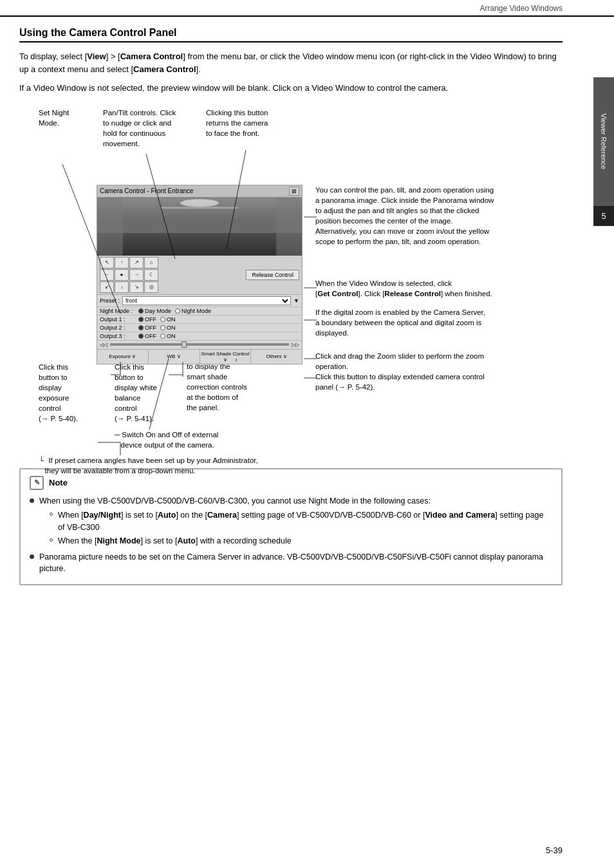  What do you see at coordinates (273, 275) in the screenshot?
I see `release-control-area: Release Control` at bounding box center [273, 275].